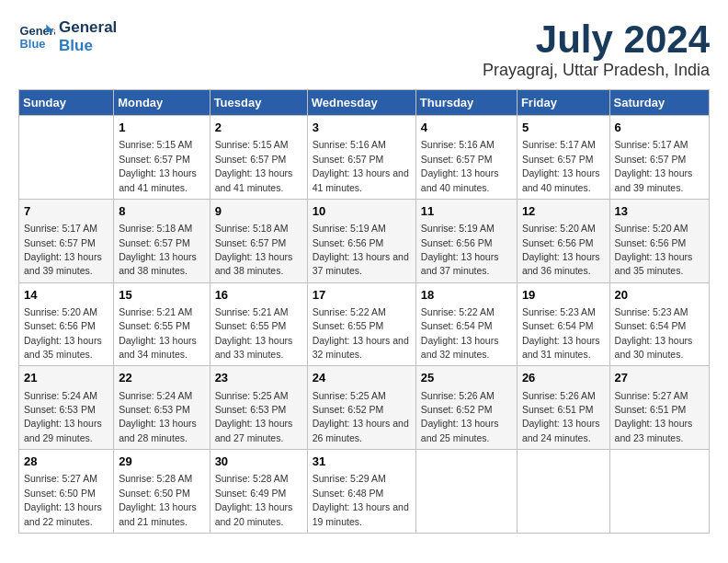  I want to click on day-cell: 6 Sunrise: 5:17 AMSunset: 6:57 PMDayligh…, so click(659, 158).